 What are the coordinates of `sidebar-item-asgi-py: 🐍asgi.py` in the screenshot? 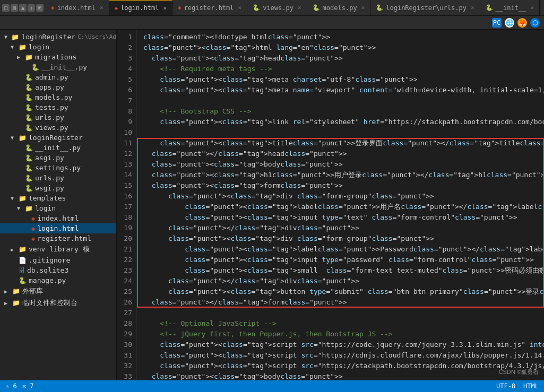 It's located at (58, 158).